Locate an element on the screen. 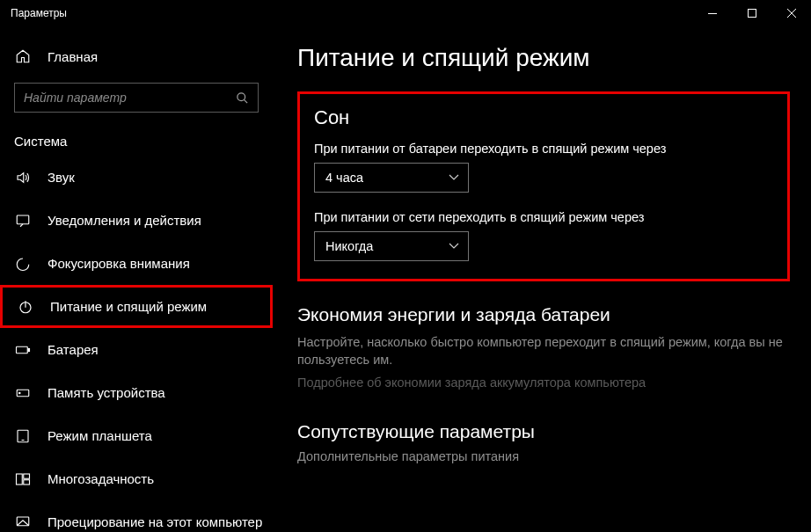 The height and width of the screenshot is (532, 811). sidebar-group-label: Система is located at coordinates (136, 139).